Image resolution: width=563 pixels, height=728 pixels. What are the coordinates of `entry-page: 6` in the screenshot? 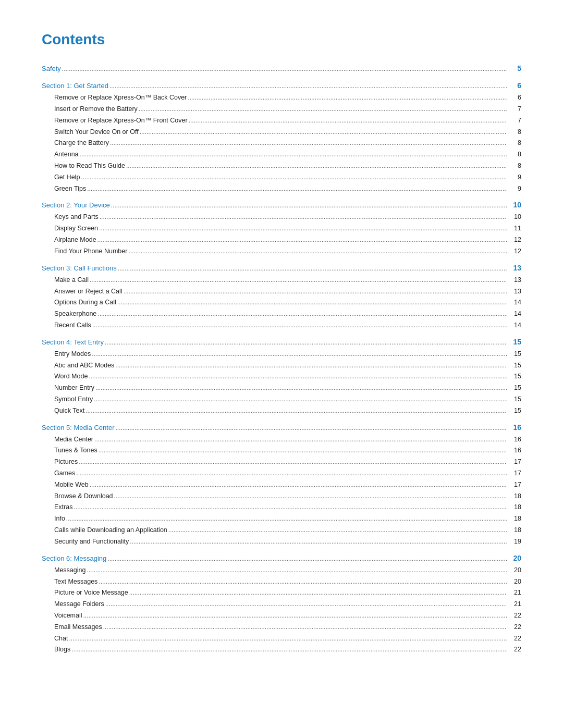 It's located at (514, 98).